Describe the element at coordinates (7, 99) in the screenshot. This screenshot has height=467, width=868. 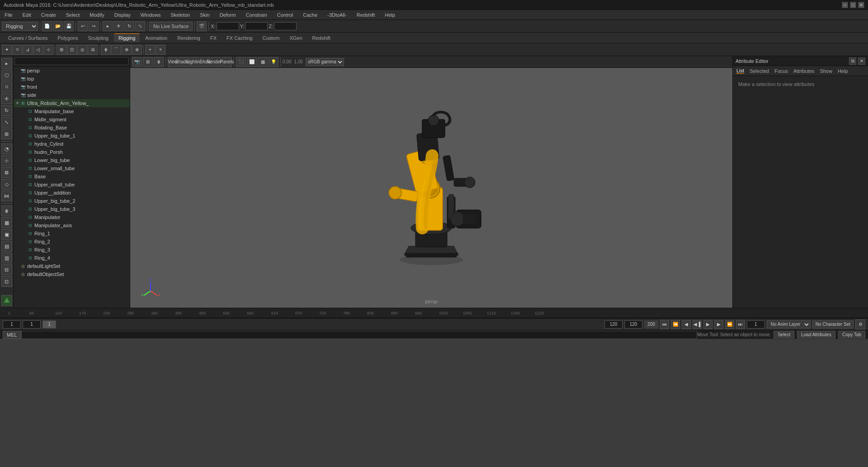
I see `move-btn: ✛` at that location.